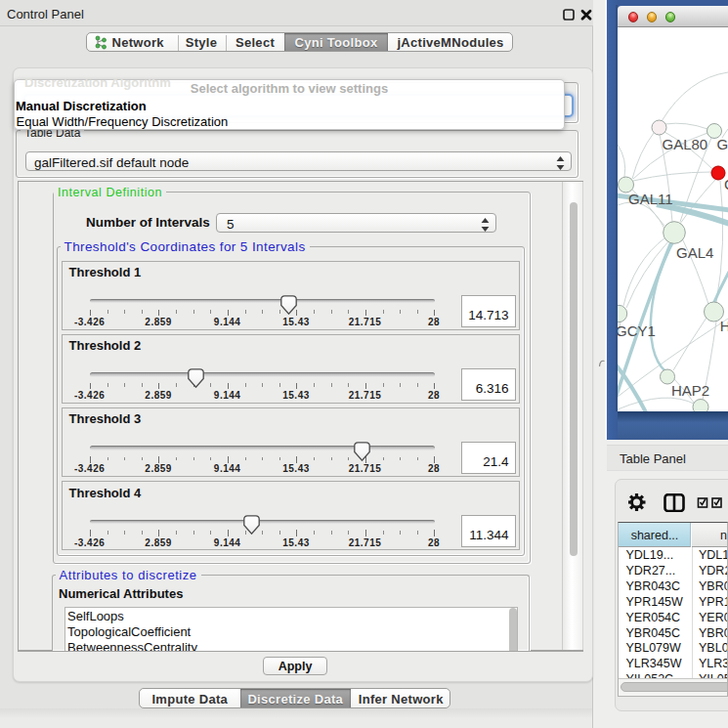  Describe the element at coordinates (637, 330) in the screenshot. I see `svg-text: GCY1` at that location.